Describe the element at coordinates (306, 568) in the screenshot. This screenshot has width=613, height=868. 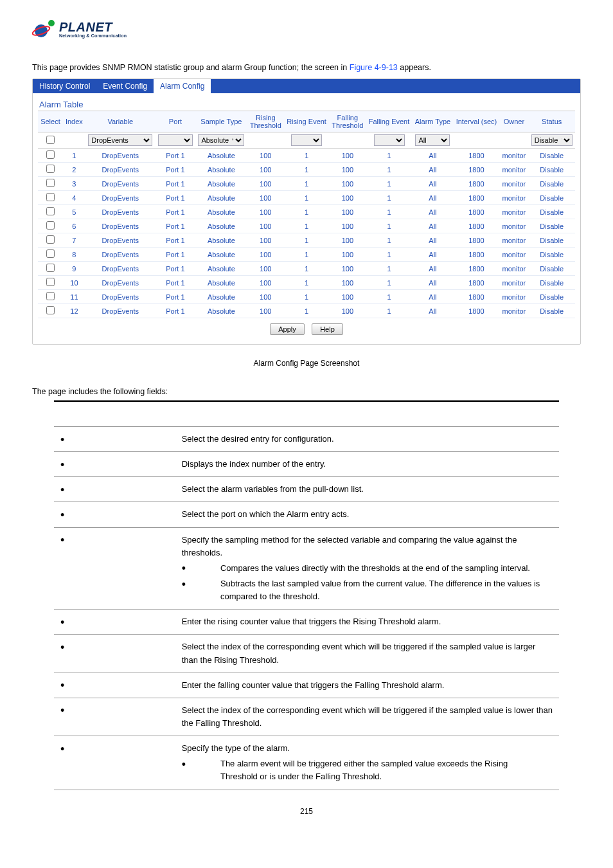
I see `spec-row: • Sample TypeSpecify the sampling method…` at that location.